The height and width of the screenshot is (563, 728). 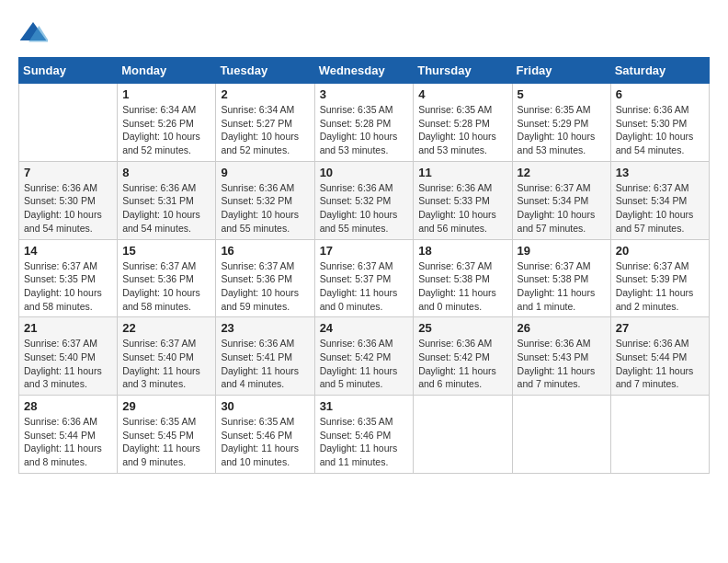 I want to click on calendar-cell: 19Sunrise: 6:37 AM Sunset: 5:38 PM Dayli…, so click(x=561, y=278).